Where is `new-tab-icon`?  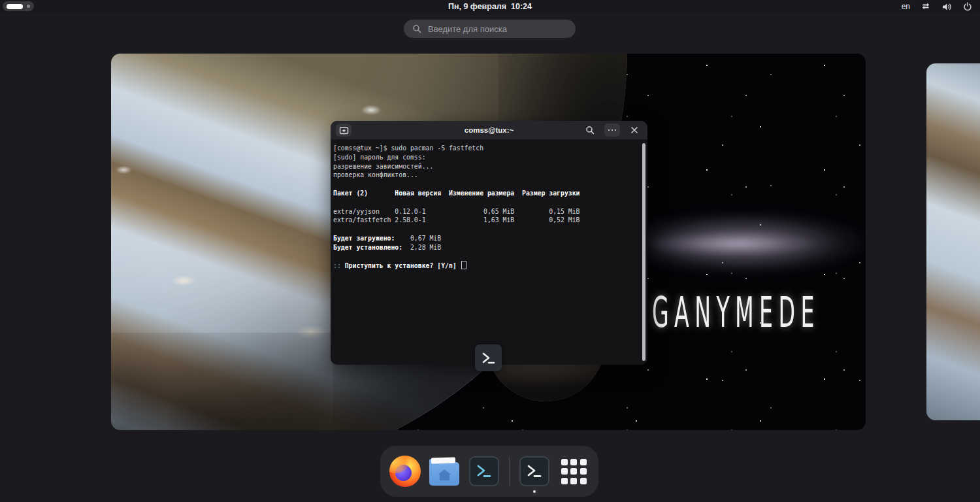 new-tab-icon is located at coordinates (344, 131).